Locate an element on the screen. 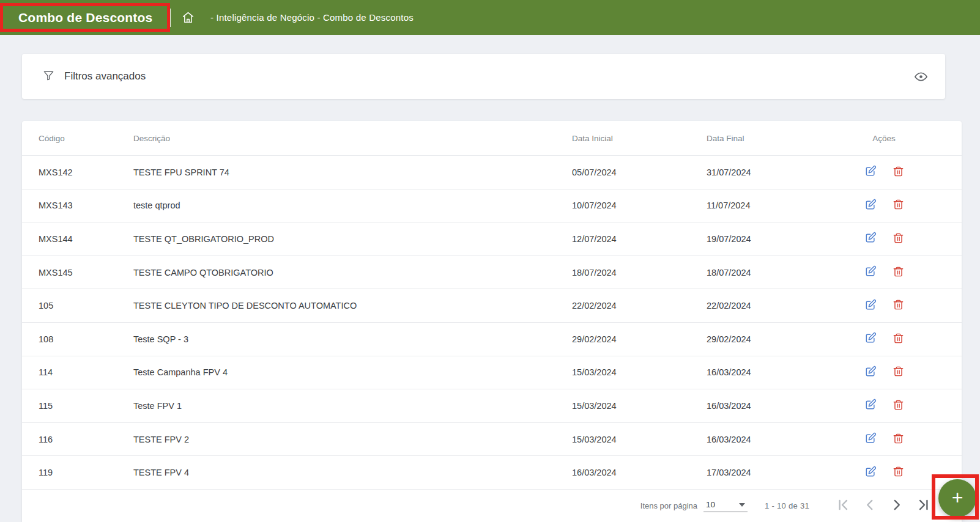 The height and width of the screenshot is (522, 980). cell-descricao: Teste Campanha FPV 4 is located at coordinates (352, 372).